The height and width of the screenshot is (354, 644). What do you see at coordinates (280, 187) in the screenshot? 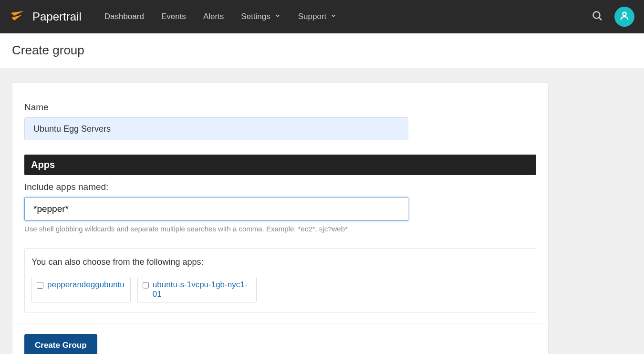
I see `include-apps-label: Include apps named:` at bounding box center [280, 187].